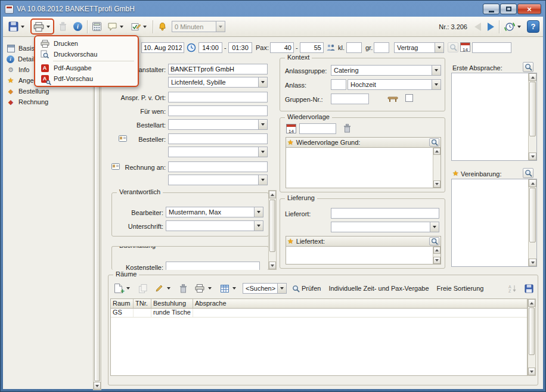 The height and width of the screenshot is (392, 546). I want to click on column-header: Raum, so click(122, 304).